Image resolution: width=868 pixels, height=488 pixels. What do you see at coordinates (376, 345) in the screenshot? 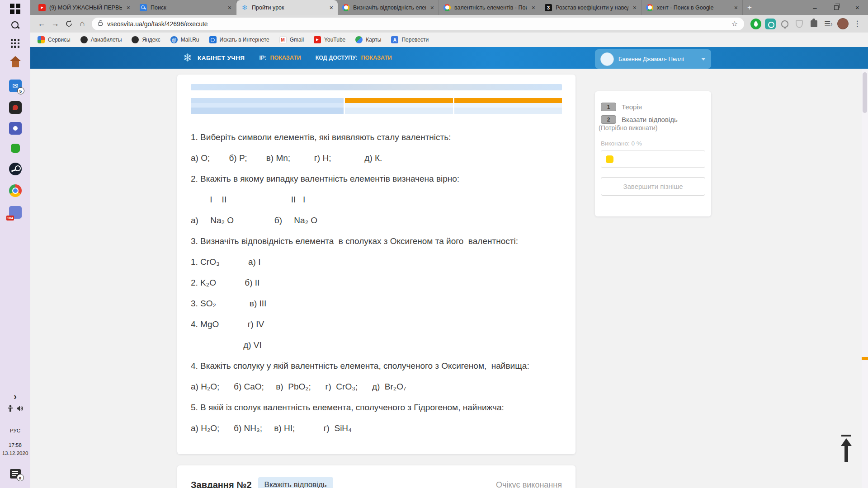
I see `question-line: д) VI` at bounding box center [376, 345].